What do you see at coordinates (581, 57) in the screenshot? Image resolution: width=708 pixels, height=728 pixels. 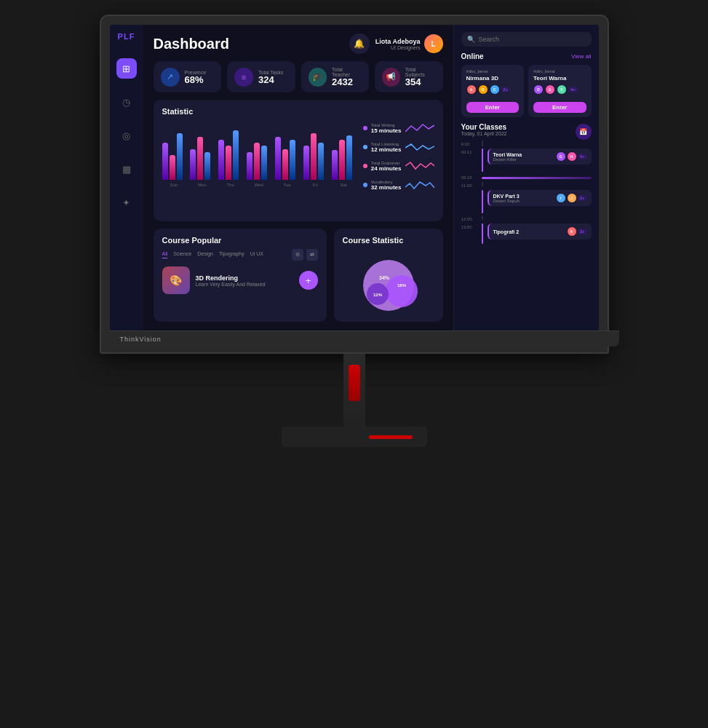 I see `view-all-btn: View all` at bounding box center [581, 57].